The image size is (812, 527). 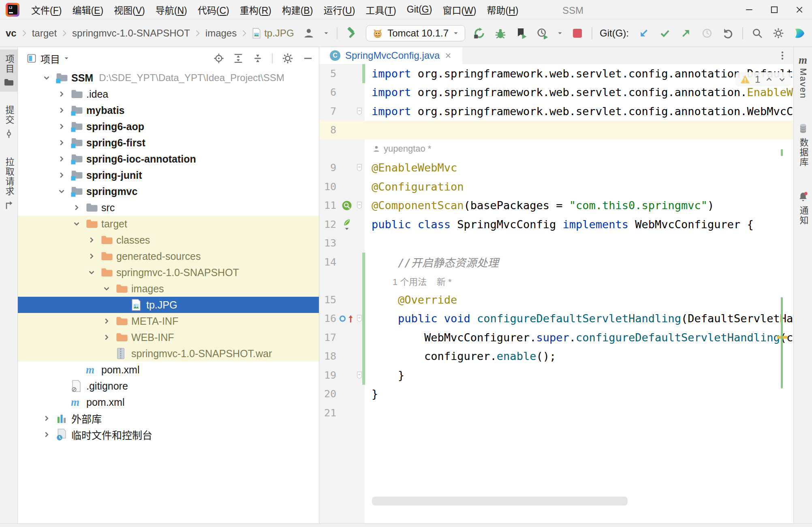 I want to click on next-warning-icon, so click(x=782, y=79).